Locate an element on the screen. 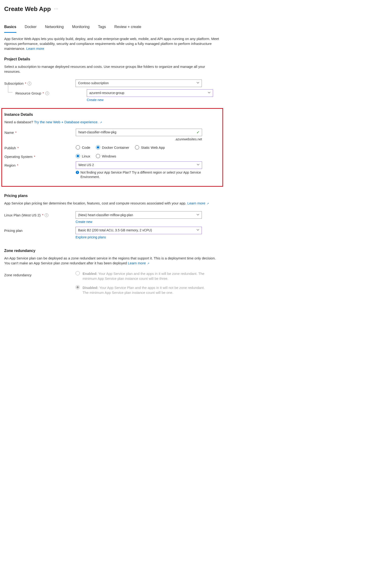 The width and height of the screenshot is (392, 579). os-option-windows-label: Windows is located at coordinates (109, 156).